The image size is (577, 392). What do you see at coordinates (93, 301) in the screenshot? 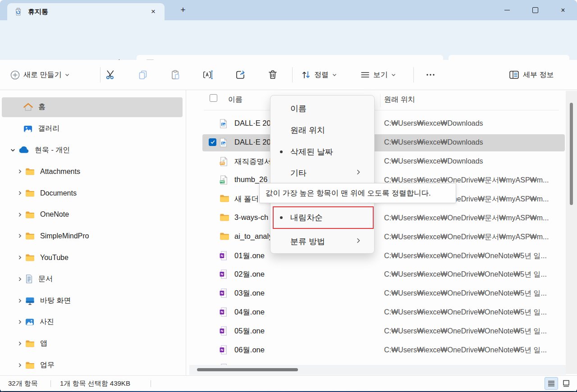
I see `sidebar-item-desktop: 바탕 화면` at bounding box center [93, 301].